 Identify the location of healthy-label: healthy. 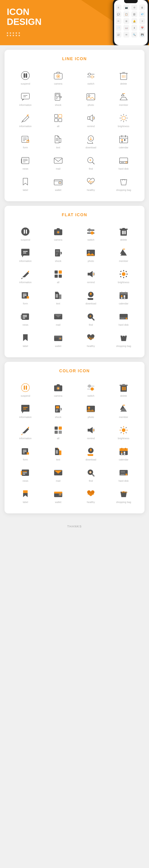
(91, 190).